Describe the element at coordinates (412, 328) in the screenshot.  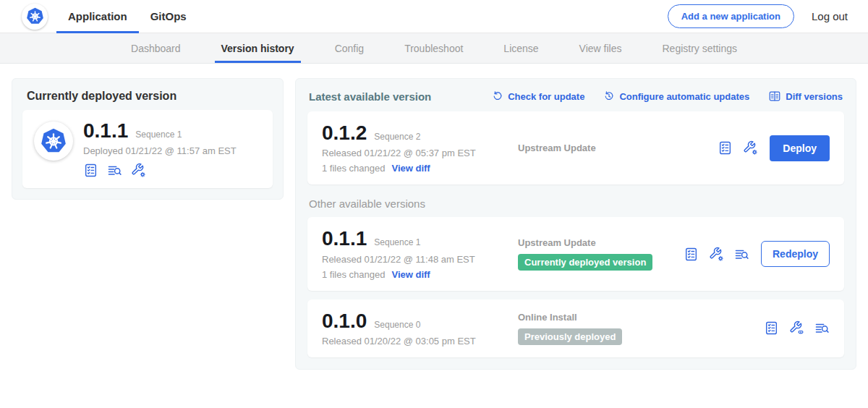
I see `version-info: 0.1.0 Sequence 0 Released 01/20/22 @ 03:…` at that location.